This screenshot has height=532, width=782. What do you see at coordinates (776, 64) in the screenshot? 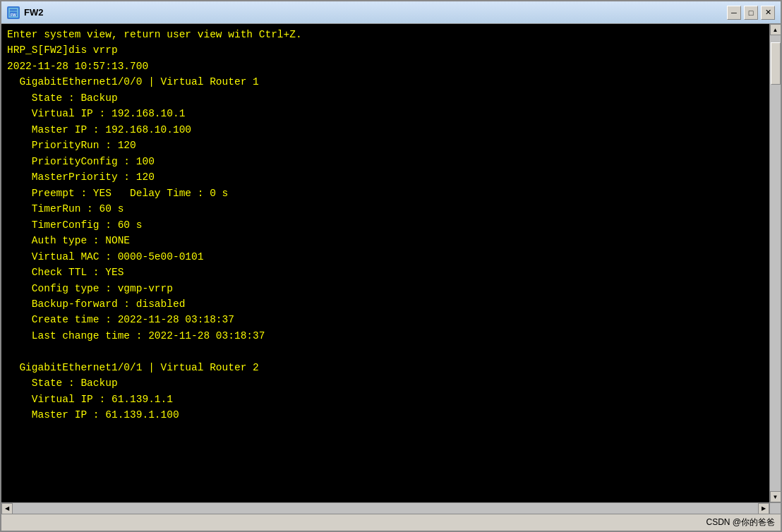
I see `scroll-thumb` at bounding box center [776, 64].